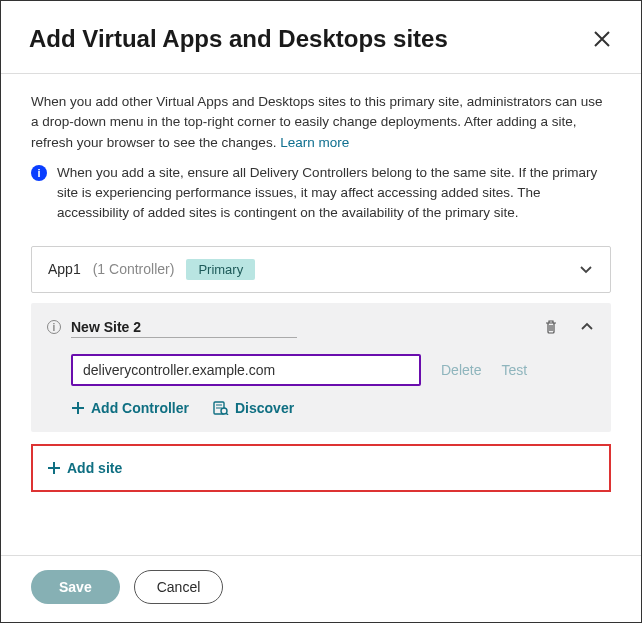 The height and width of the screenshot is (623, 642). I want to click on close-icon, so click(602, 39).